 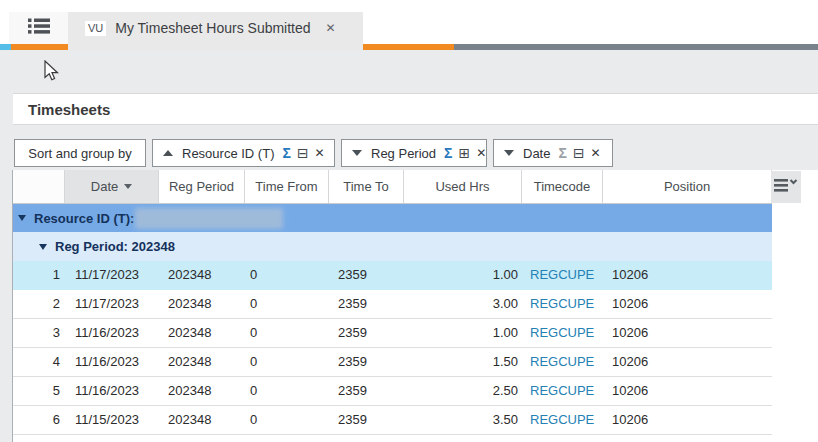 I want to click on cell-date: 11/15/2023, so click(x=107, y=420).